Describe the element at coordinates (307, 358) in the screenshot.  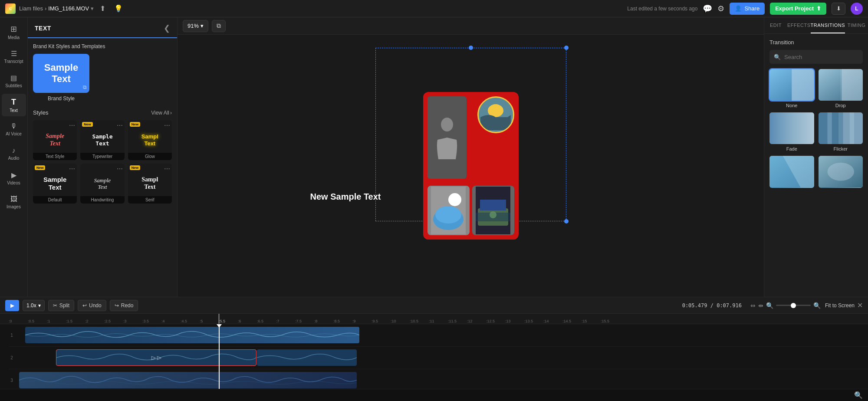
I see `track-clip-2b` at that location.